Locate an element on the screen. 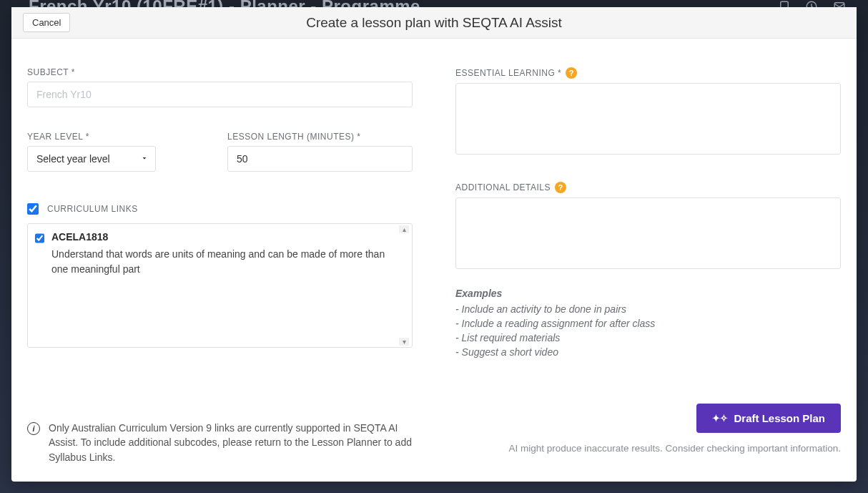 The image size is (868, 493). field-additional-details: ADDITIONAL DETAILS ? is located at coordinates (648, 227).